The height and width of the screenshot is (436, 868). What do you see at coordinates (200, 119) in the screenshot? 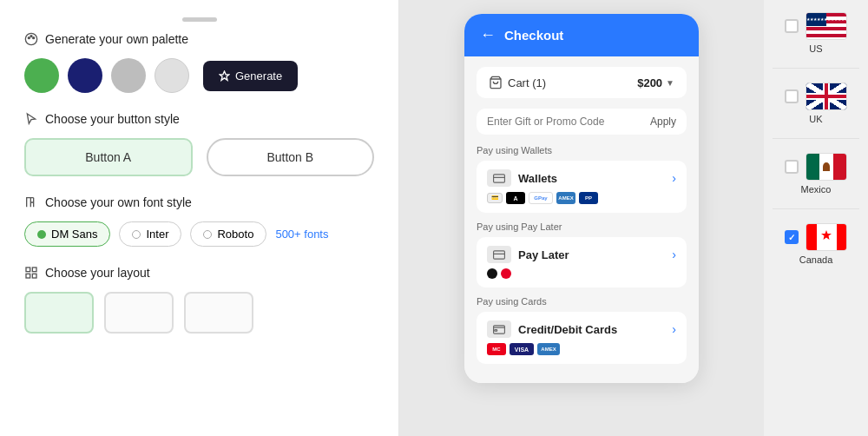
I see `button-style-title: Choose your button style` at bounding box center [200, 119].